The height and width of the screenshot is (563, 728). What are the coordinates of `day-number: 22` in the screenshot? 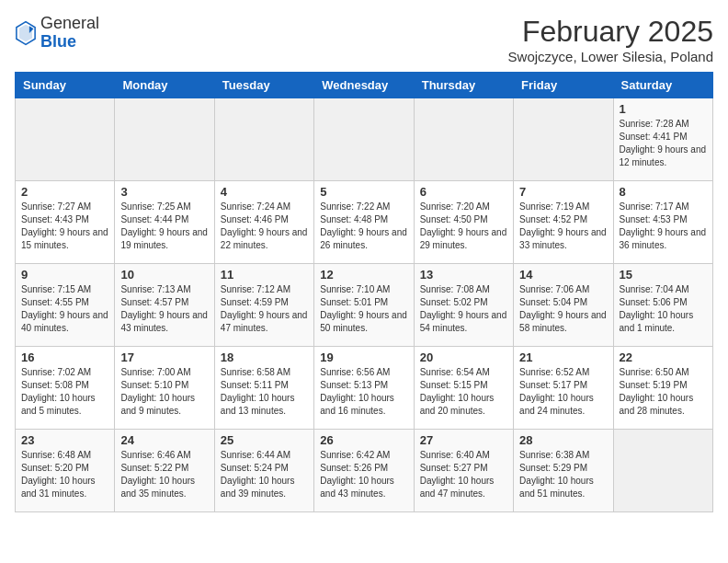 It's located at (664, 357).